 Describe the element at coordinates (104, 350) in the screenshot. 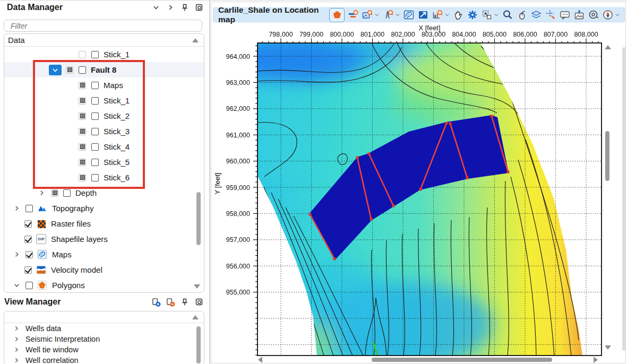

I see `view-item-well-tie-window: Well tie window` at that location.